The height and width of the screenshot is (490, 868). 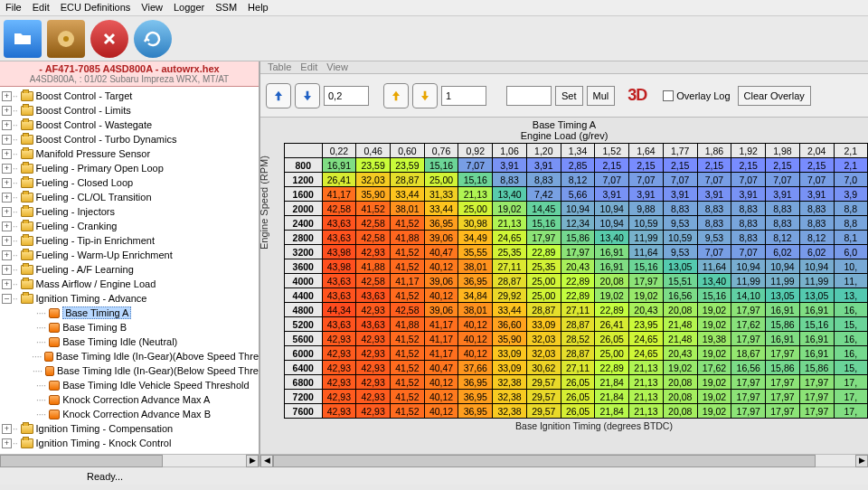 What do you see at coordinates (850, 411) in the screenshot?
I see `data-cell: 17,` at bounding box center [850, 411].